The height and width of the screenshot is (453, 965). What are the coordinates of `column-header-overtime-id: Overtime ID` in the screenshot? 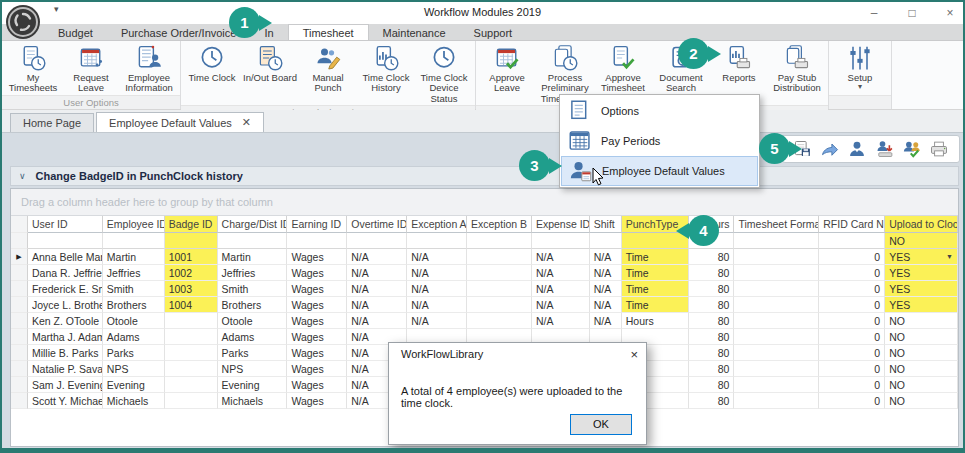 It's located at (377, 224).